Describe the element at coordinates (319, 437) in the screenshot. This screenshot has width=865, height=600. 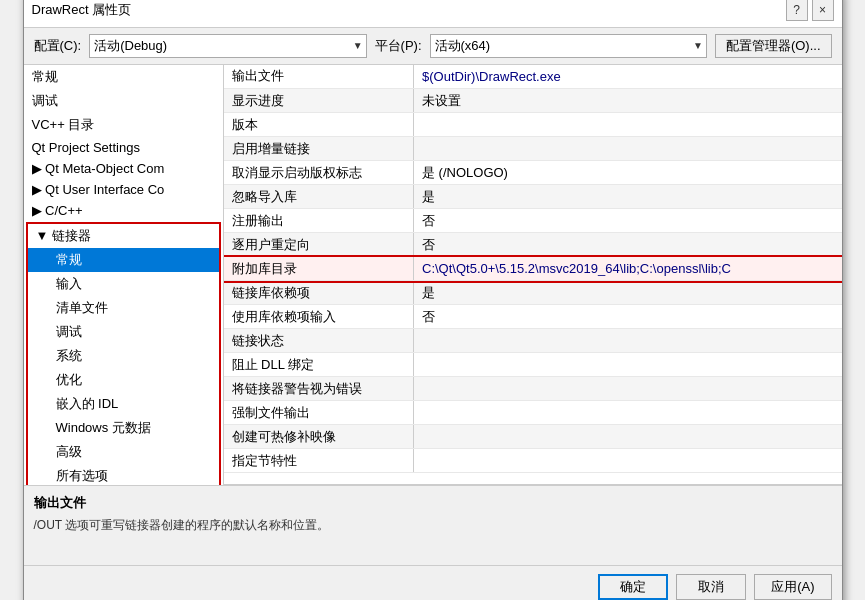
I see `property-name: 创建可热修补映像` at that location.